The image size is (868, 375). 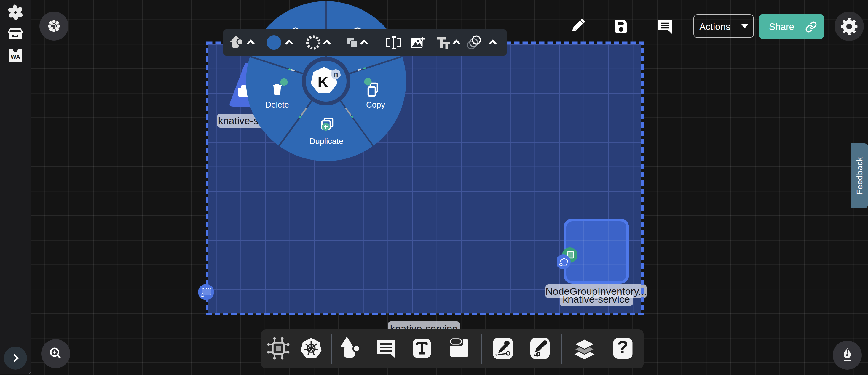 I want to click on svg-text: Delete, so click(x=277, y=105).